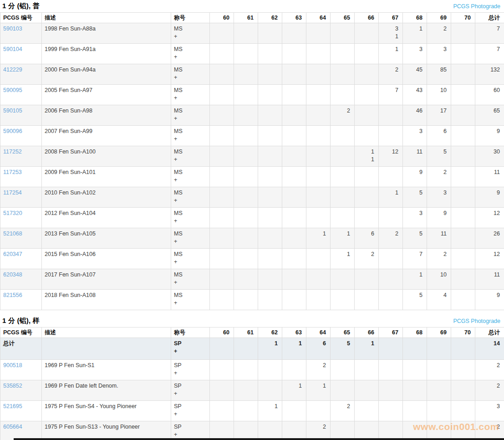  I want to click on pcgs-number-link: 535852, so click(13, 386).